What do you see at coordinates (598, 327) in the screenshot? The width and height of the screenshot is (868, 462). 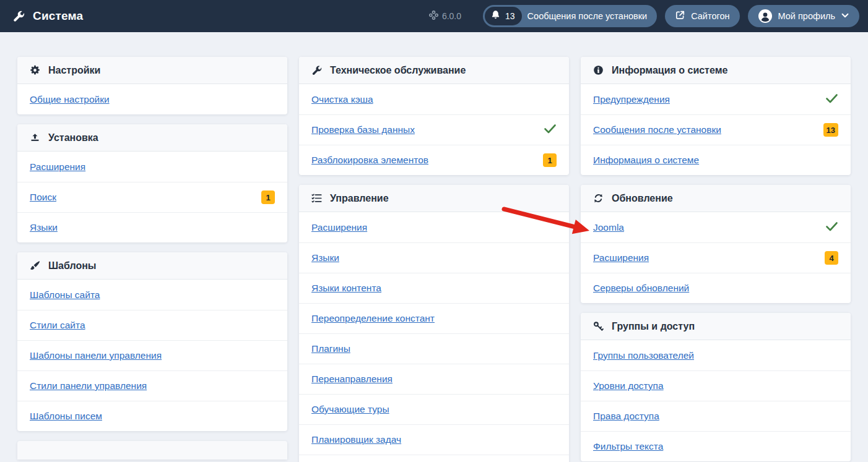 I see `key-icon` at bounding box center [598, 327].